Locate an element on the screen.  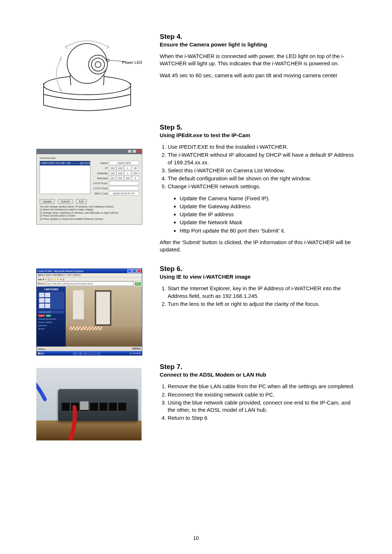
step6-subtitle: Using IE to view i-WATCHER image is located at coordinates (258, 276).